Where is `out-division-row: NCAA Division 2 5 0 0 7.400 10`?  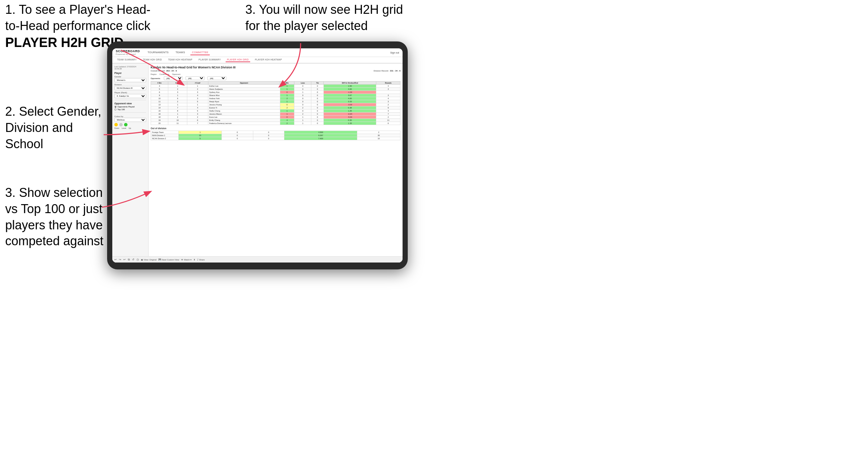
out-division-row: NCAA Division 2 5 0 0 7.400 10 is located at coordinates (276, 139).